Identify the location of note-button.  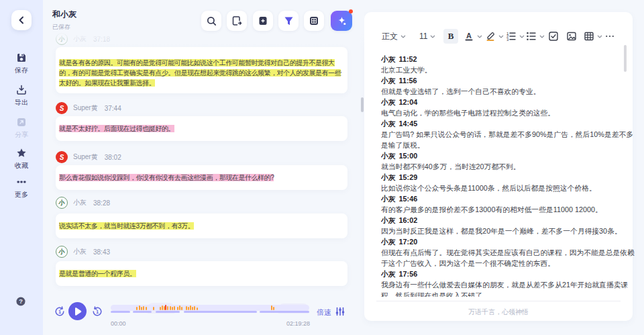
(263, 21).